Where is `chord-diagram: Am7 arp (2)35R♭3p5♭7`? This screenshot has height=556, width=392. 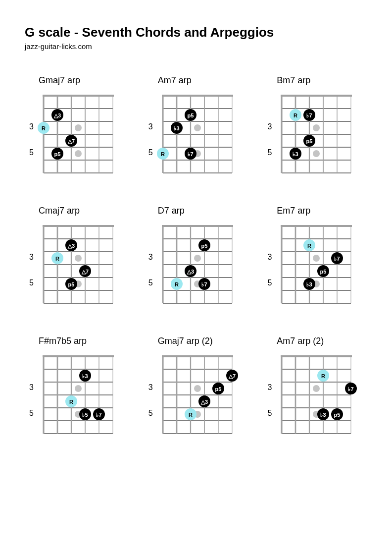
chord-diagram: Am7 arp (2)35R♭3p5♭7 is located at coordinates (315, 387).